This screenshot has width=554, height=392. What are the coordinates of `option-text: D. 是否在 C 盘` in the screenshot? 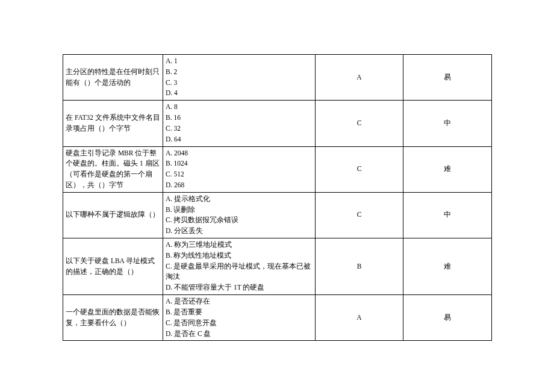 It's located at (239, 334).